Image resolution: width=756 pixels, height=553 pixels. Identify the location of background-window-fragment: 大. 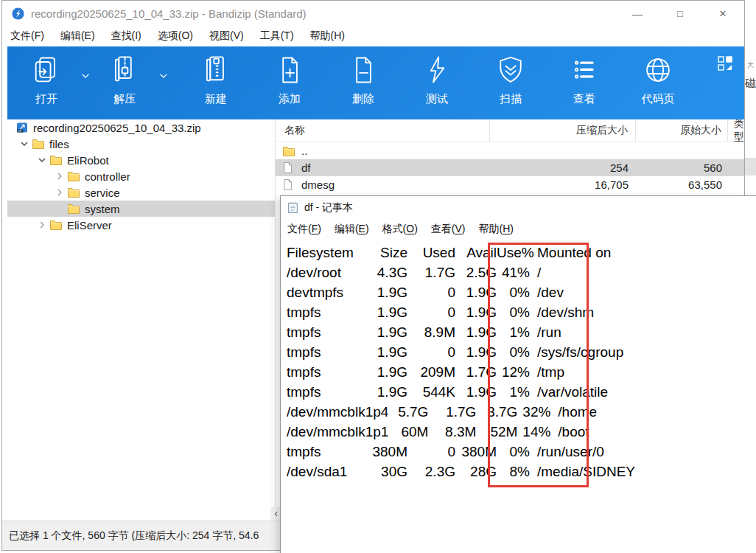
(750, 65).